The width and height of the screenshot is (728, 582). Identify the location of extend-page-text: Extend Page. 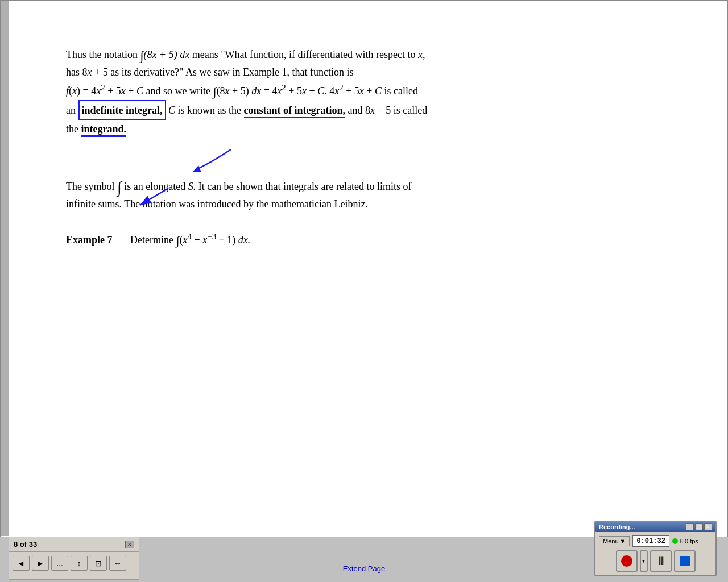
(364, 568).